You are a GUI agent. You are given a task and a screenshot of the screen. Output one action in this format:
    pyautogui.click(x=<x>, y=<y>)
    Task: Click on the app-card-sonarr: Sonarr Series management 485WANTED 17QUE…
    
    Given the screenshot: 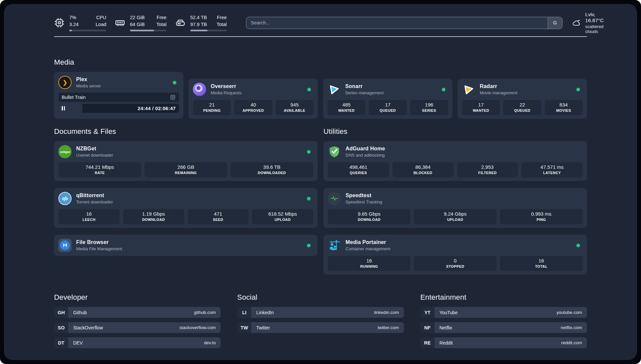 What is the action you would take?
    pyautogui.click(x=388, y=99)
    